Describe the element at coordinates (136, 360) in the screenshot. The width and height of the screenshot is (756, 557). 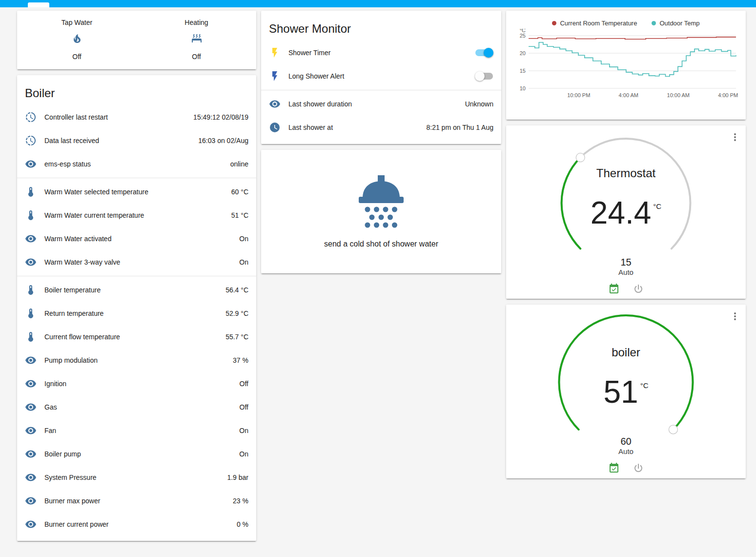
I see `entity-label: Pump modulation` at that location.